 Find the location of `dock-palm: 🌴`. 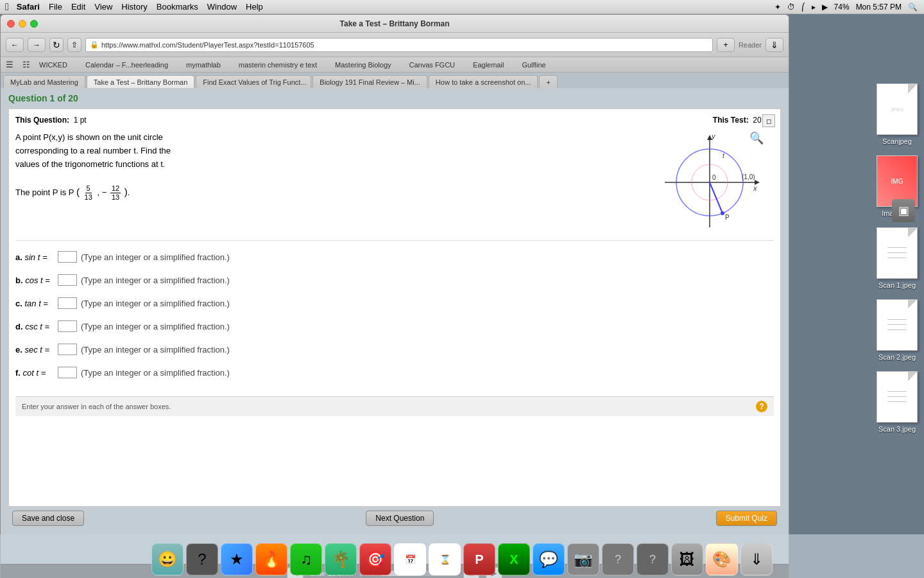

dock-palm: 🌴 is located at coordinates (341, 559).